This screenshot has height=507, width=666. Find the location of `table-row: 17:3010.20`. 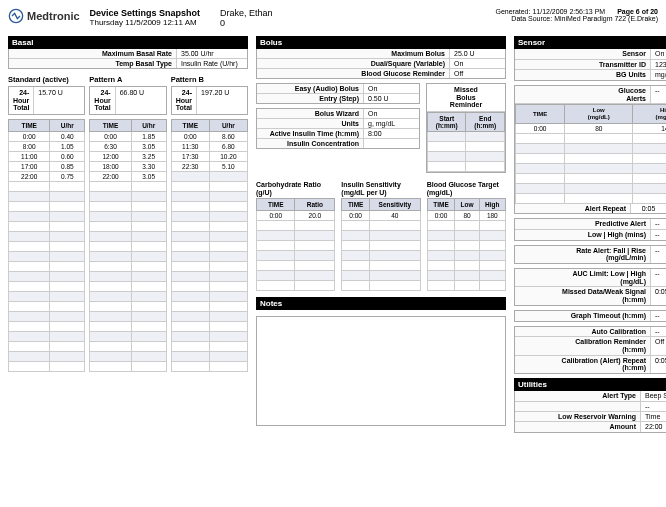

table-row: 17:3010.20 is located at coordinates (209, 157).